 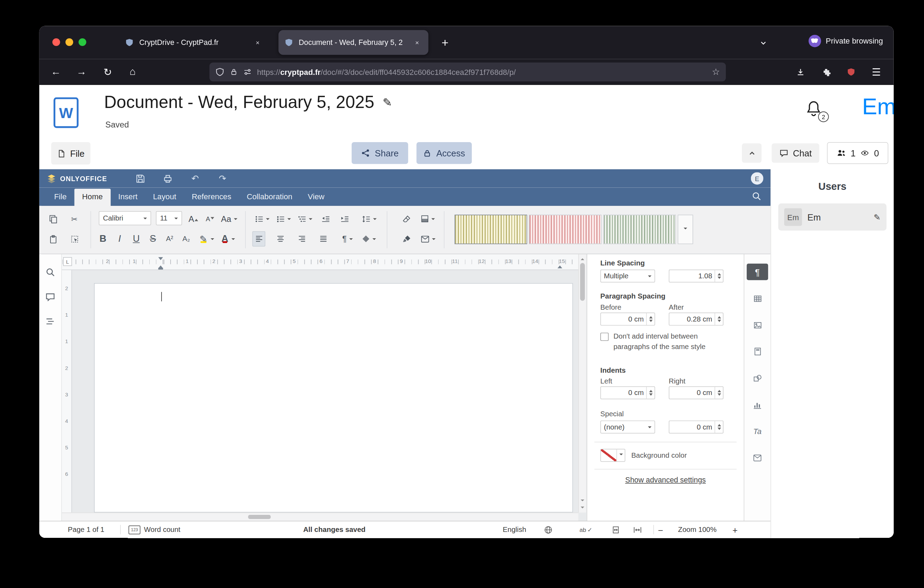 I want to click on background-color-picker, so click(x=613, y=455).